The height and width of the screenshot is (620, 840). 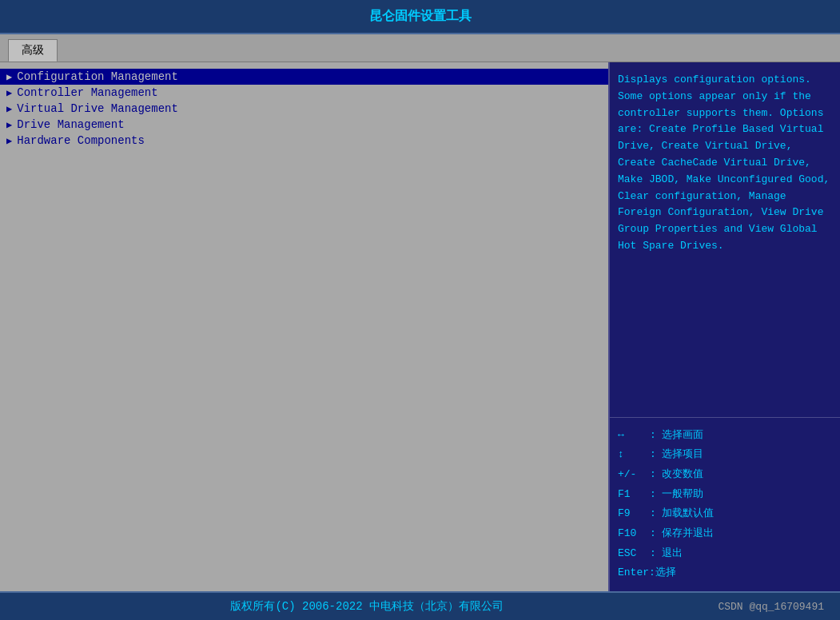 What do you see at coordinates (70, 125) in the screenshot?
I see `menu-item-label: Drive Management` at bounding box center [70, 125].